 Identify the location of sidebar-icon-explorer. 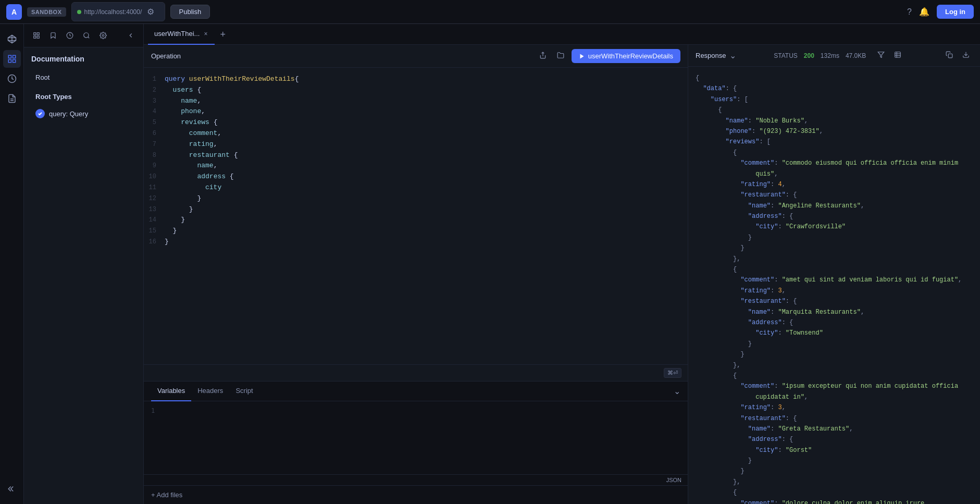
(12, 59).